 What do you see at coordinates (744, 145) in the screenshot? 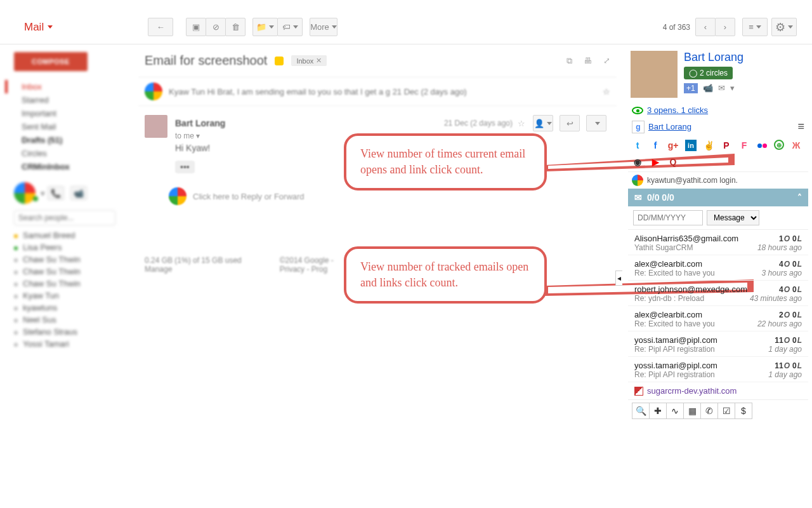
I see `foursquare-icon: F` at bounding box center [744, 145].